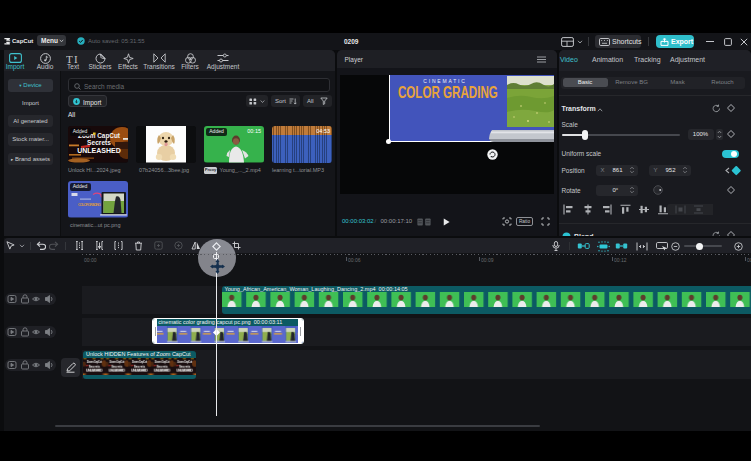 This screenshot has height=461, width=751. What do you see at coordinates (99, 150) in the screenshot?
I see `svg-text: UNLEASHED` at bounding box center [99, 150].